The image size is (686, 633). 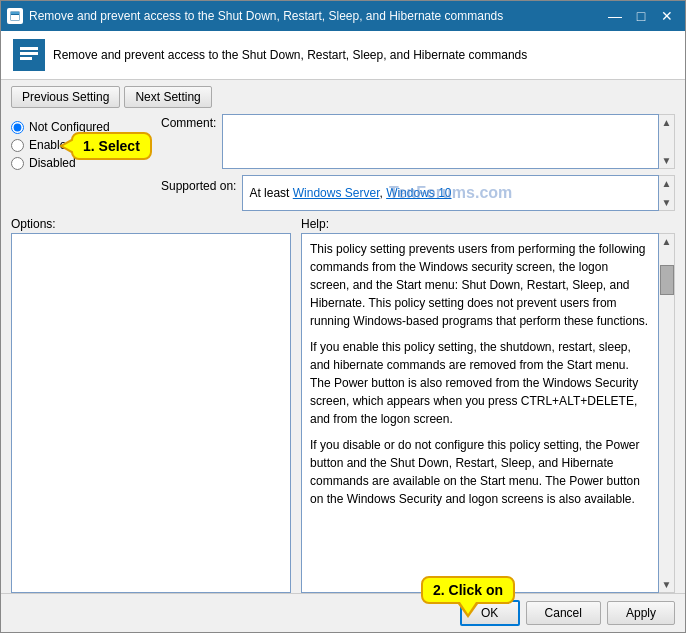 I want to click on annotation-2: 2. Click on, so click(x=468, y=590).